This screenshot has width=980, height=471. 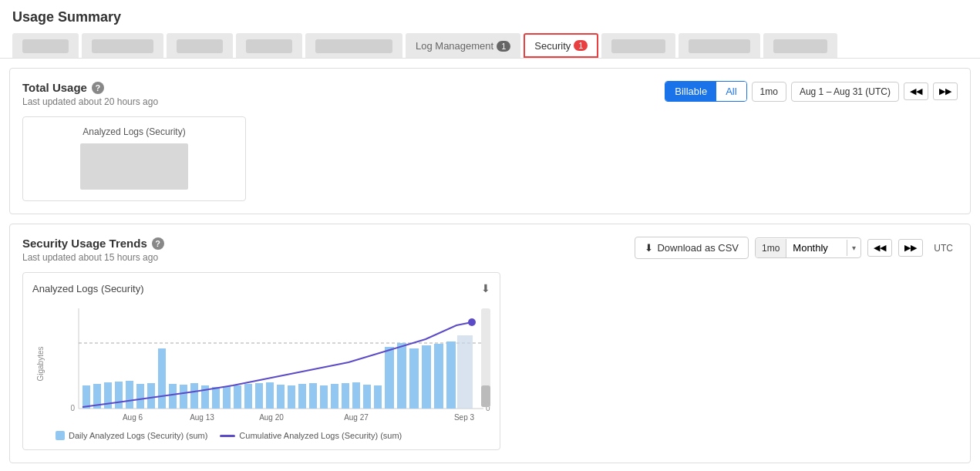 I want to click on total-usage-controls: Billable All 1mo Aug 1 – Aug 31 (UTC) ◀◀…, so click(x=811, y=91).